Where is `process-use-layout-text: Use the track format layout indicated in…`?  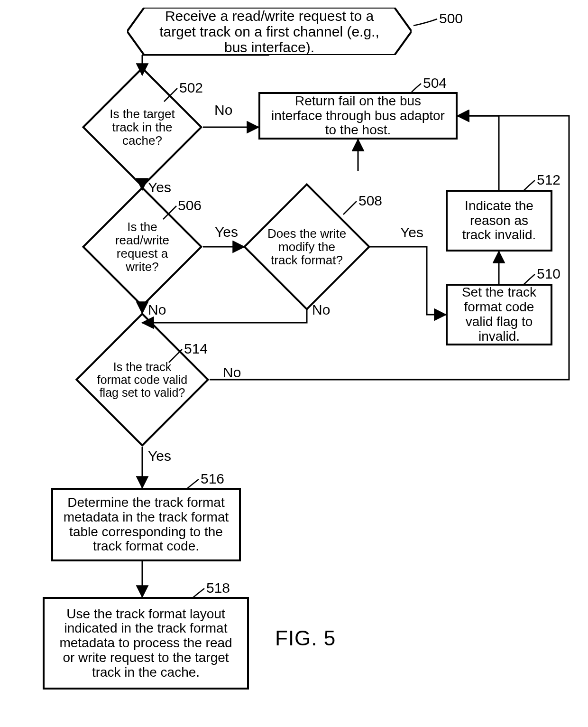
process-use-layout-text: Use the track format layout indicated in… is located at coordinates (146, 643).